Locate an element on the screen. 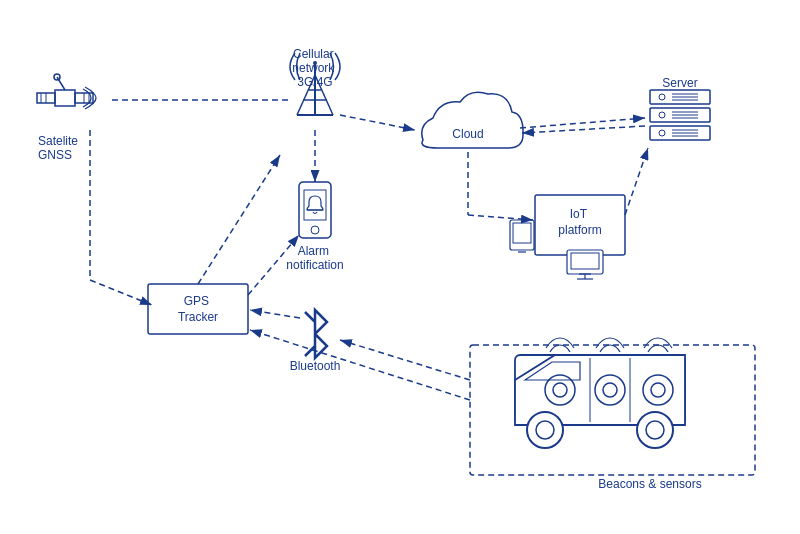 The image size is (800, 534). beacons-label: Beacons & sensors is located at coordinates (650, 484).